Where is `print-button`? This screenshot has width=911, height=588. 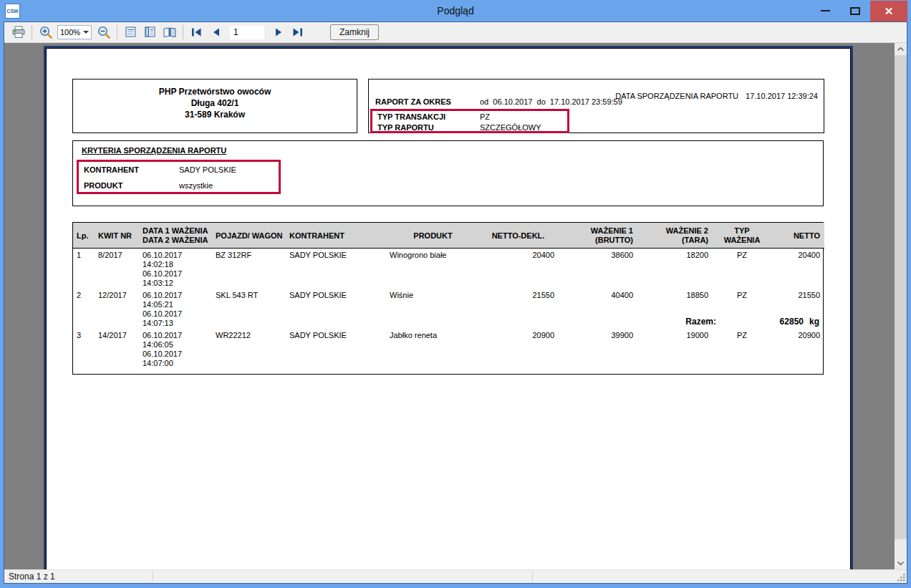
print-button is located at coordinates (19, 32).